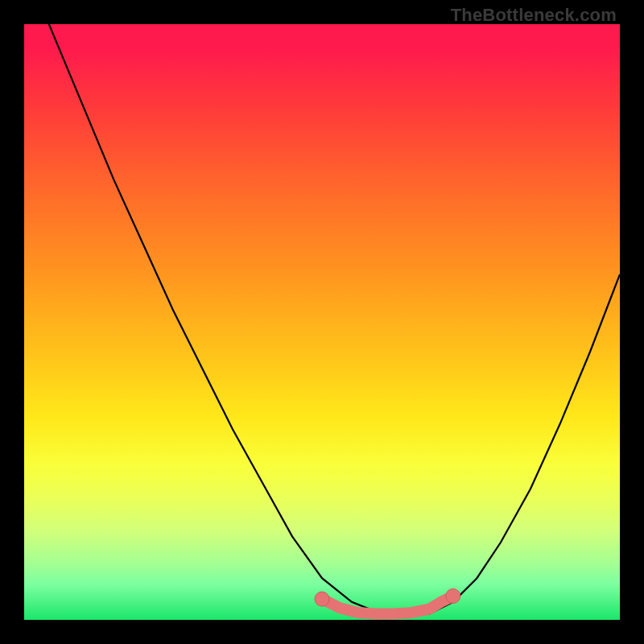  Describe the element at coordinates (534, 15) in the screenshot. I see `watermark-text: TheBottleneck.com` at that location.